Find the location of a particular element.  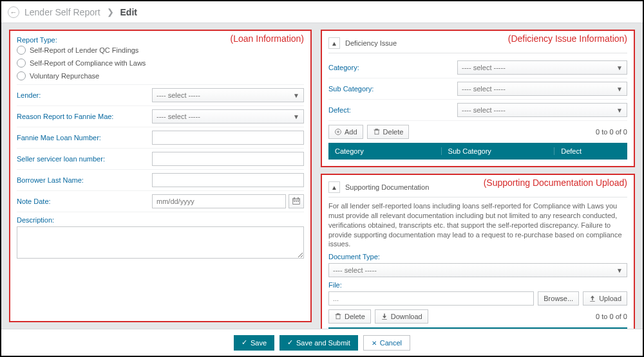

delete-button: Delete is located at coordinates (388, 132).